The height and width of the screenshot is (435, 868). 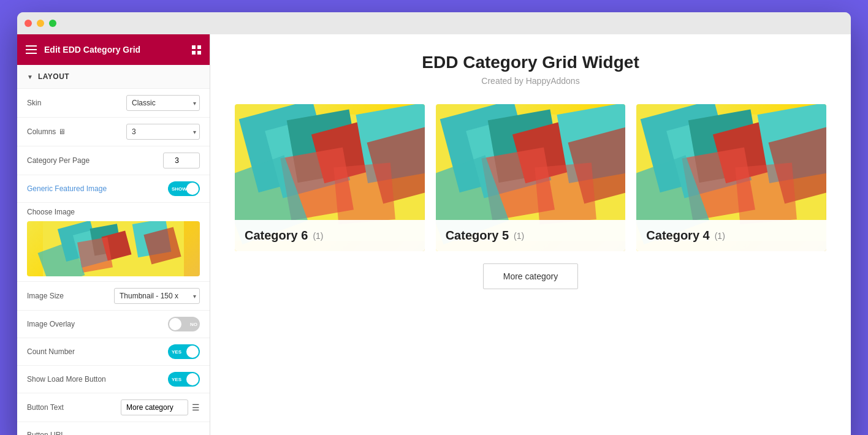 I want to click on hamburger-icon, so click(x=31, y=50).